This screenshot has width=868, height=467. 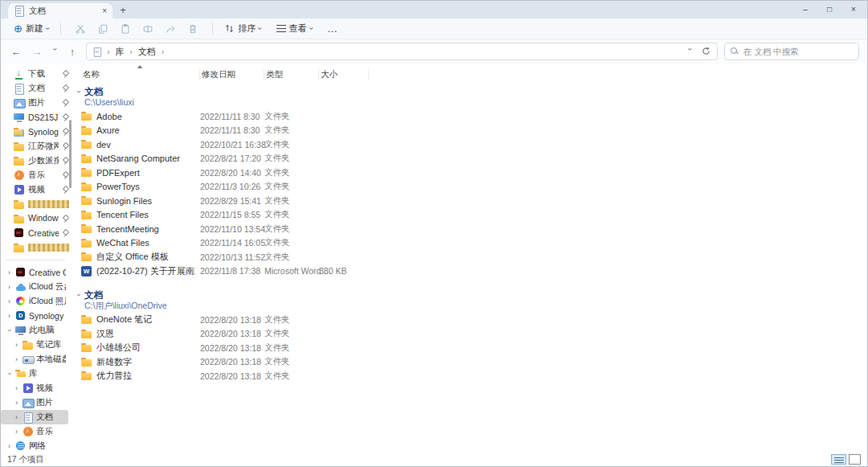 What do you see at coordinates (469, 131) in the screenshot?
I see `file-row: Axure2022/11/11 8:30文件夹` at bounding box center [469, 131].